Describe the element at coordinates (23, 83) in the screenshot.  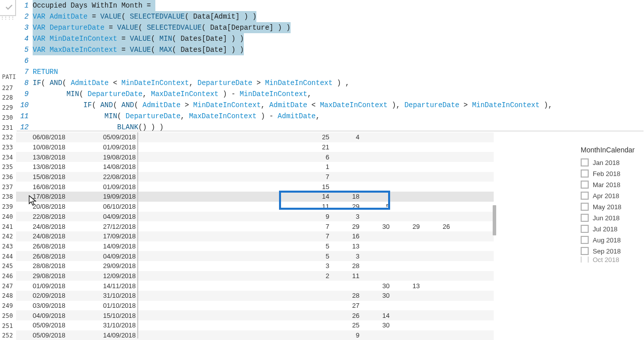
I see `line-number: 8` at that location.